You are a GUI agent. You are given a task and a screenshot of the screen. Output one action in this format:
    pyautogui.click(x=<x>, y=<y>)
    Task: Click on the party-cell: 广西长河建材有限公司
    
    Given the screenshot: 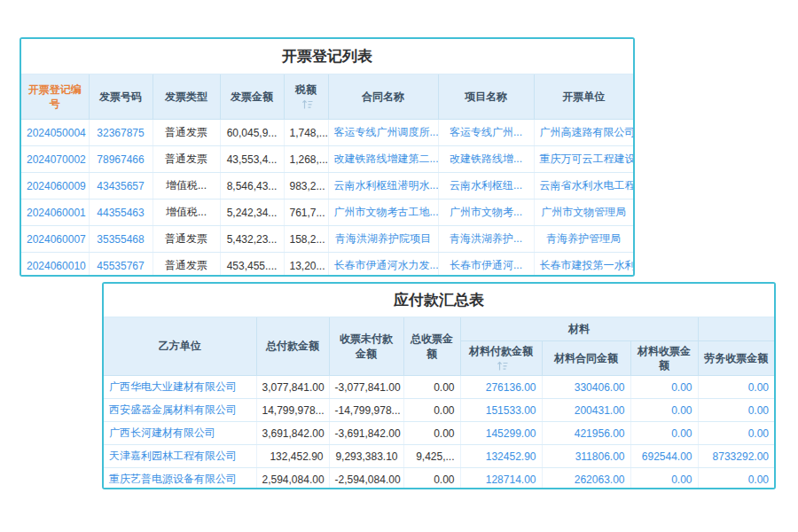 What is the action you would take?
    pyautogui.click(x=180, y=434)
    